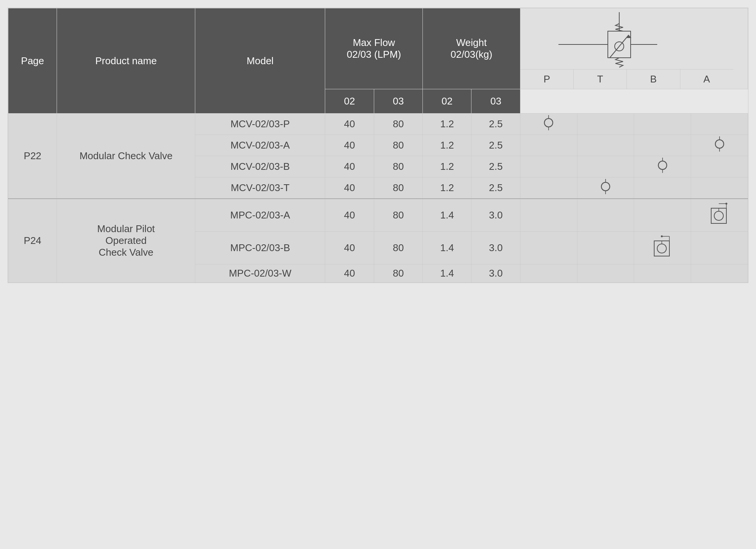 The image size is (756, 549). Describe the element at coordinates (374, 49) in the screenshot. I see `header-flow: Max Flow 02/03 (LPM)` at that location.